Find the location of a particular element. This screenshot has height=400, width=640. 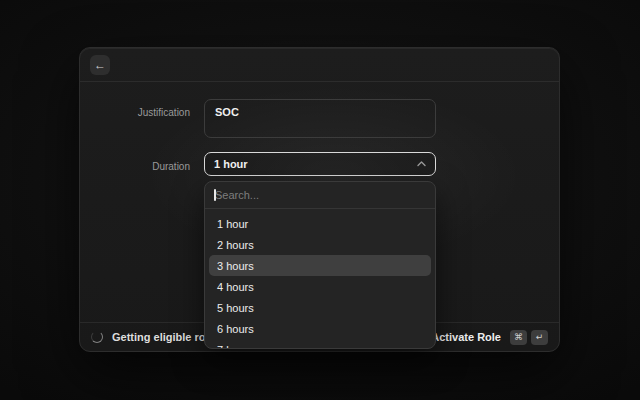

duration-select: 1 hour is located at coordinates (320, 164).